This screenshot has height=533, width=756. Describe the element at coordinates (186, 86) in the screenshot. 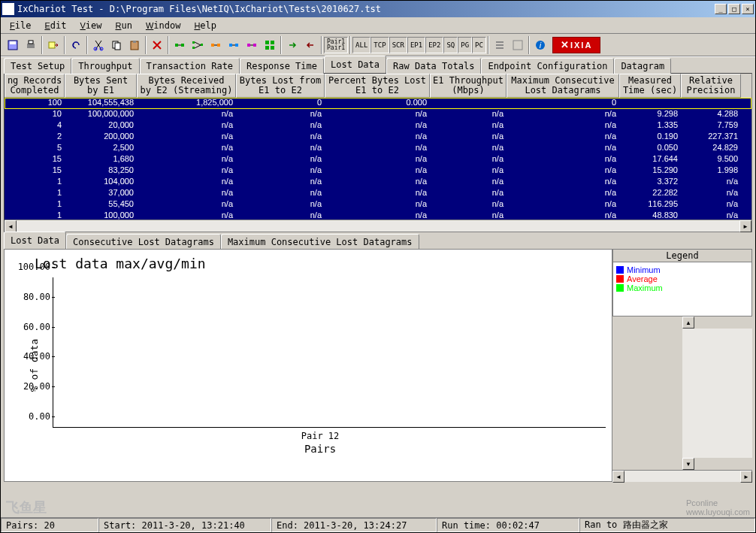

I see `column-header: Bytes Received by E2 (Streaming)` at that location.